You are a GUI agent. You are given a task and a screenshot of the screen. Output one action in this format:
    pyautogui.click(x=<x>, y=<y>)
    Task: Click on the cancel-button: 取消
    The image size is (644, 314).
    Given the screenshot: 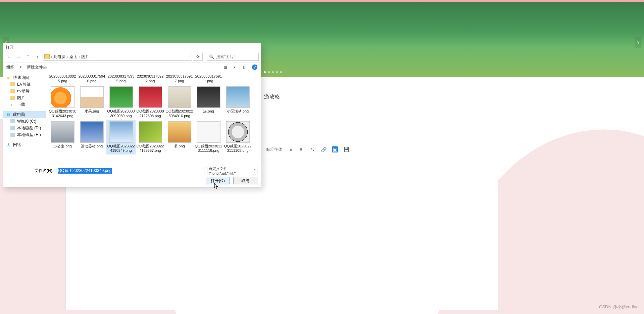 What is the action you would take?
    pyautogui.click(x=245, y=181)
    